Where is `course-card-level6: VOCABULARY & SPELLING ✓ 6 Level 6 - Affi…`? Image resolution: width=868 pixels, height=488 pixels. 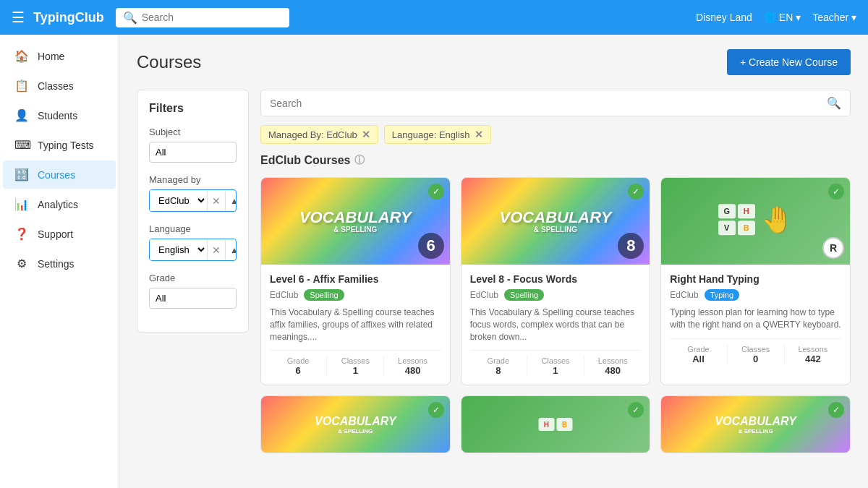
course-card-level6: VOCABULARY & SPELLING ✓ 6 Level 6 - Affi… is located at coordinates (356, 281).